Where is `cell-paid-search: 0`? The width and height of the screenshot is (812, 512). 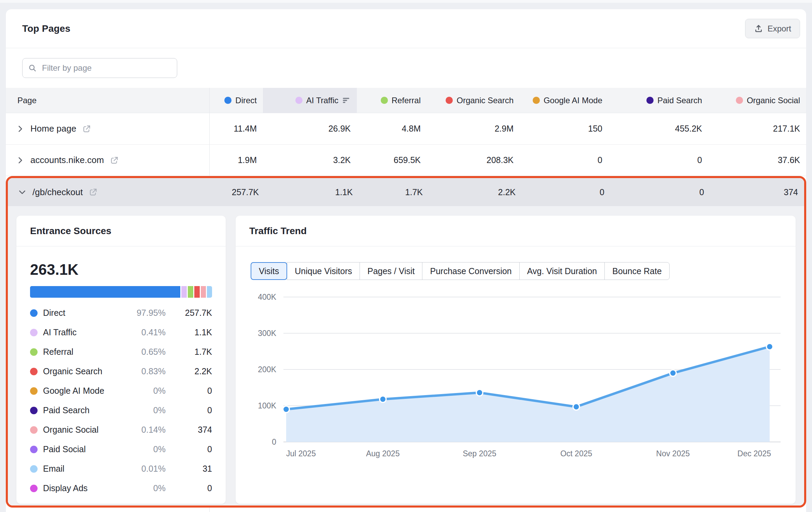
cell-paid-search: 0 is located at coordinates (658, 160).